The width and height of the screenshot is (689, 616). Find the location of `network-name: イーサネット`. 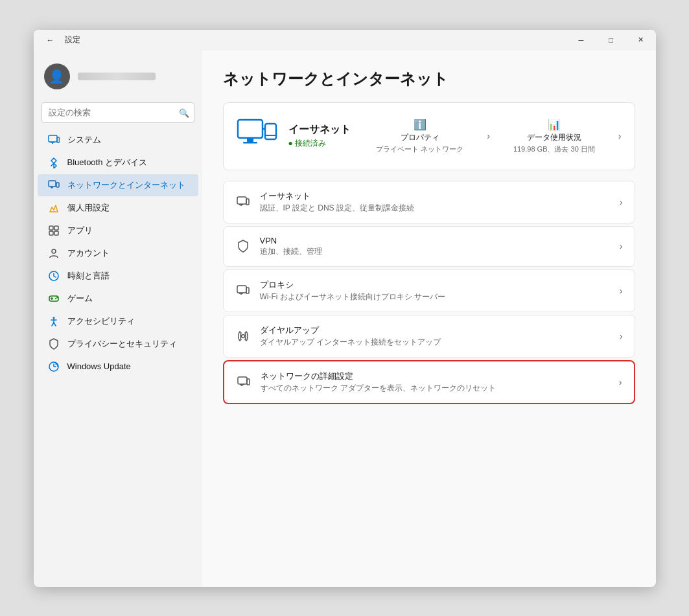

network-name: イーサネット is located at coordinates (323, 130).